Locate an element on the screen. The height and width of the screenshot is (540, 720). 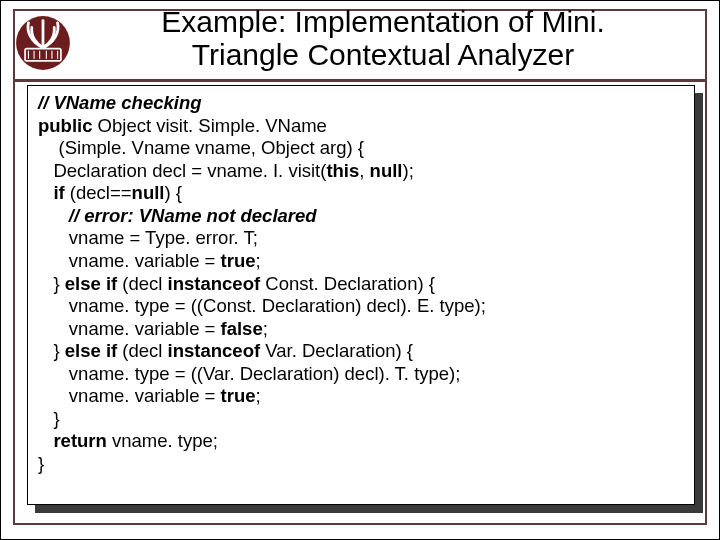
code-text: vname. type = ((Var. Declaration) decl).… is located at coordinates (249, 374).